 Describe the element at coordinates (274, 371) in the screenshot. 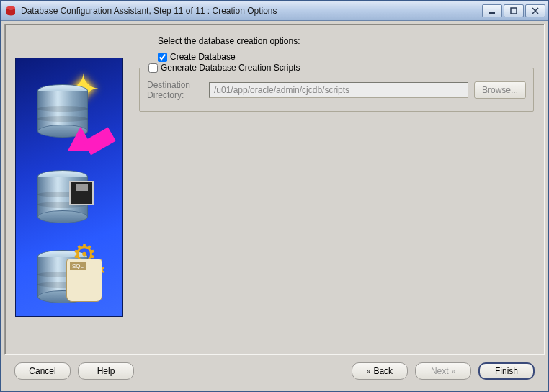

I see `wizard-footer: Cancel Help « Back Next » Finish` at that location.